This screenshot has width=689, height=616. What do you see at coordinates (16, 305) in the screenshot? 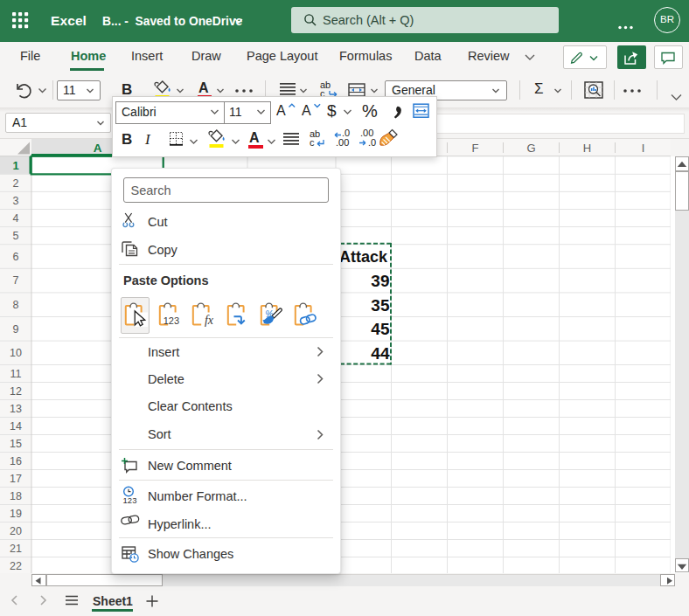
I see `svg-text: 8` at bounding box center [16, 305].